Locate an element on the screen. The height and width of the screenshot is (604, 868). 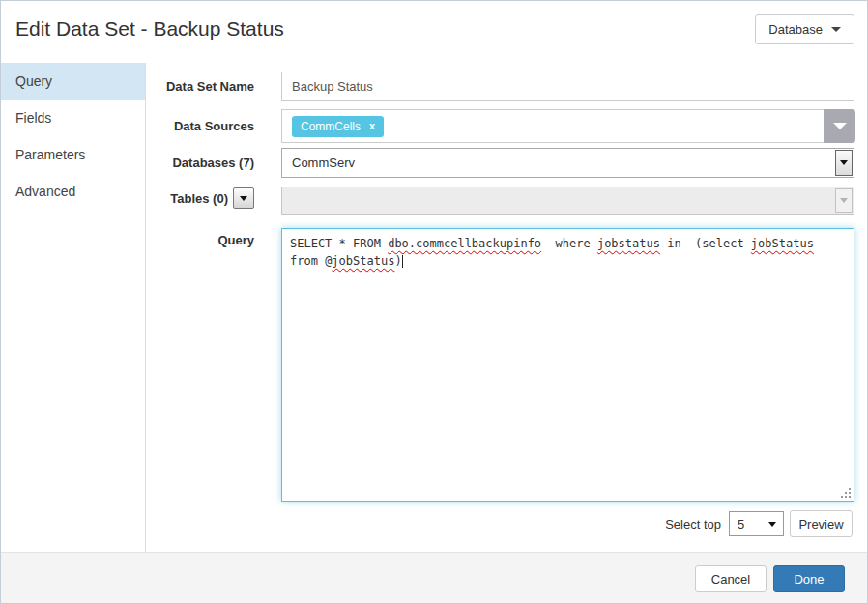
select-arrow-icon-disabled is located at coordinates (844, 201).